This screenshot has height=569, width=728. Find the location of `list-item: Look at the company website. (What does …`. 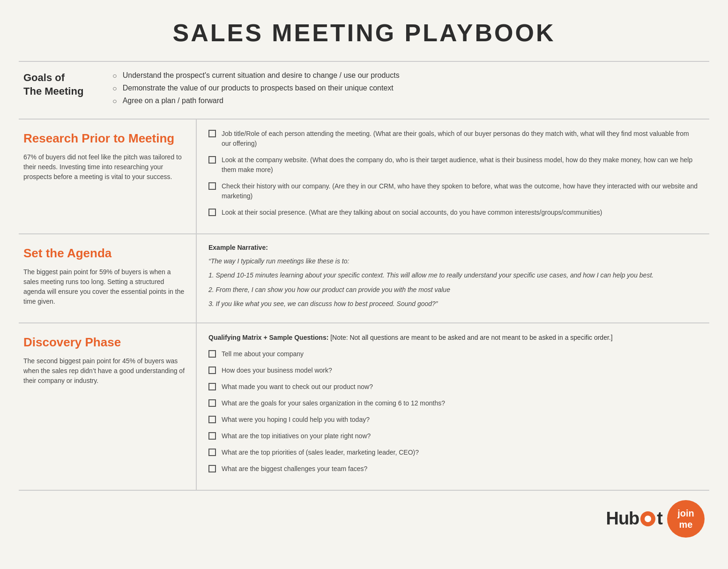

list-item: Look at the company website. (What does … is located at coordinates (454, 165).